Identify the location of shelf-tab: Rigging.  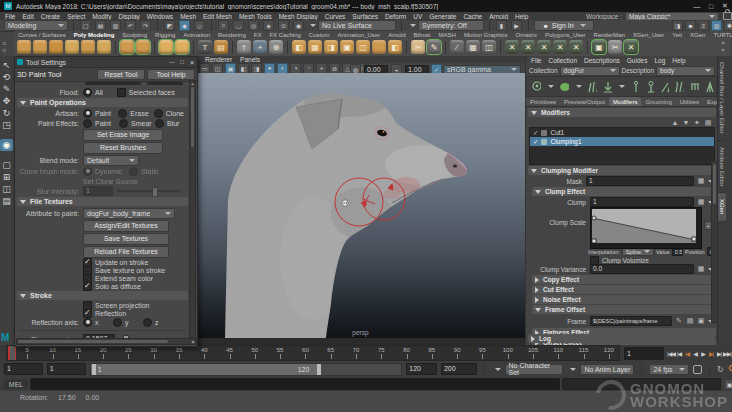
(165, 35).